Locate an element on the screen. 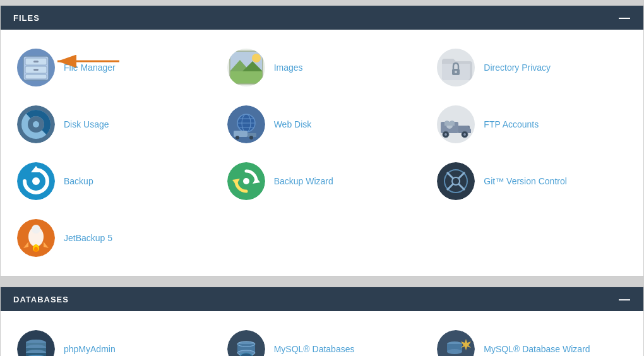 The width and height of the screenshot is (644, 356). mysql-database-wizard-label: MySQL® Database Wizard is located at coordinates (537, 349).